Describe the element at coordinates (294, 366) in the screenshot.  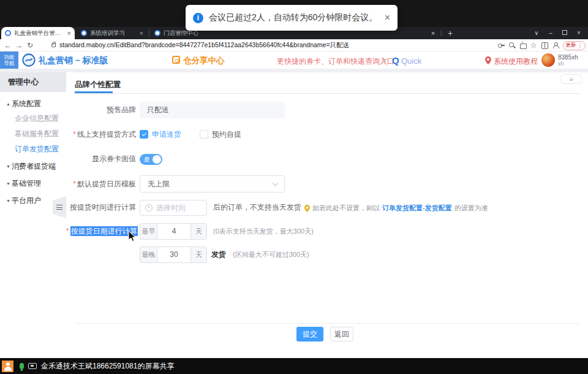
I see `screen-share-bar: 金禾通技术王斌18662591081的屏幕共享` at that location.